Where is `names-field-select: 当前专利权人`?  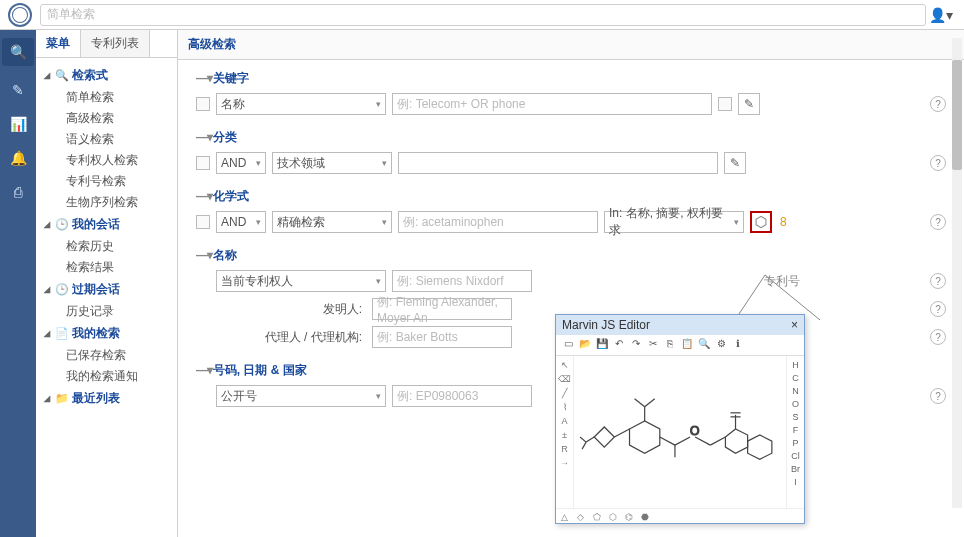
names-field-select: 当前专利权人 is located at coordinates (301, 281).